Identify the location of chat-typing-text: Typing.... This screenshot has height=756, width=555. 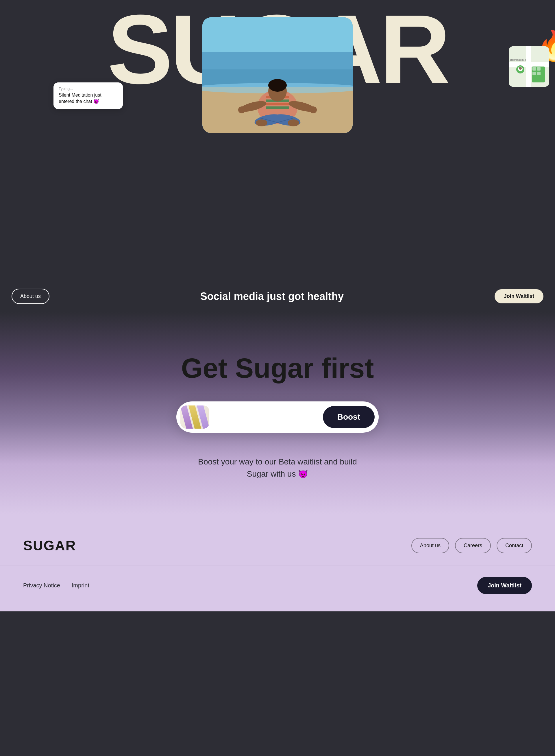
(88, 89).